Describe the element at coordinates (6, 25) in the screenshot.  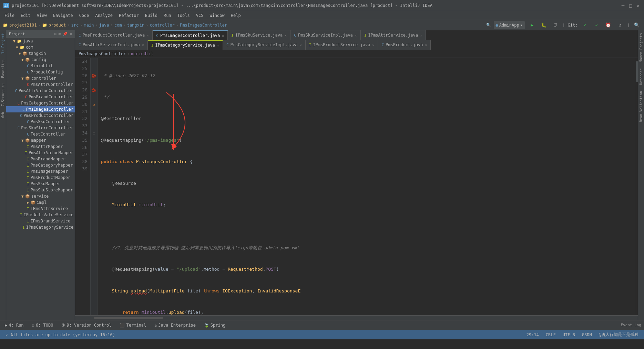
I see `nav-project2101: 📁` at that location.